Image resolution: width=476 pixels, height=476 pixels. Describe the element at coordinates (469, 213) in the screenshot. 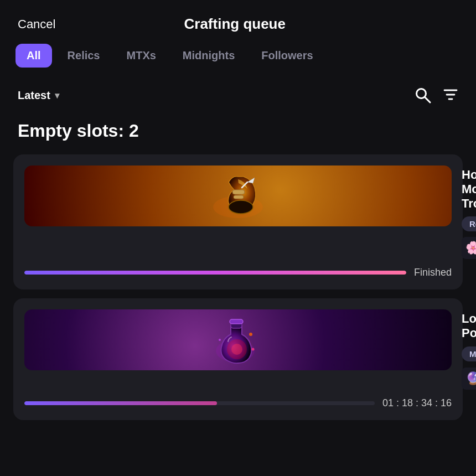

I see `item-info: Horn of Mountain Troll Relic Rare 🌸` at that location.